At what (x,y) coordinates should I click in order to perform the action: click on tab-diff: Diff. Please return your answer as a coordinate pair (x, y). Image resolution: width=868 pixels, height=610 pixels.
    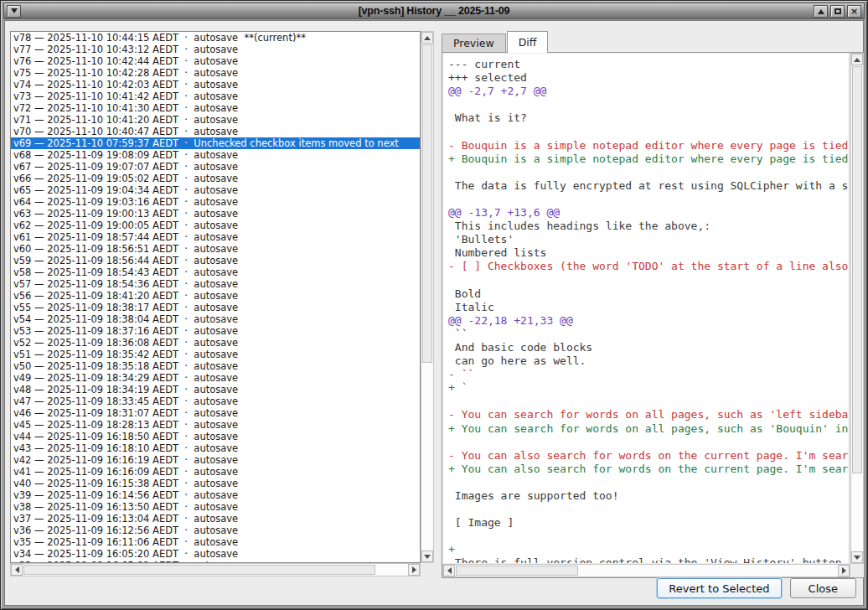
    Looking at the image, I should click on (528, 42).